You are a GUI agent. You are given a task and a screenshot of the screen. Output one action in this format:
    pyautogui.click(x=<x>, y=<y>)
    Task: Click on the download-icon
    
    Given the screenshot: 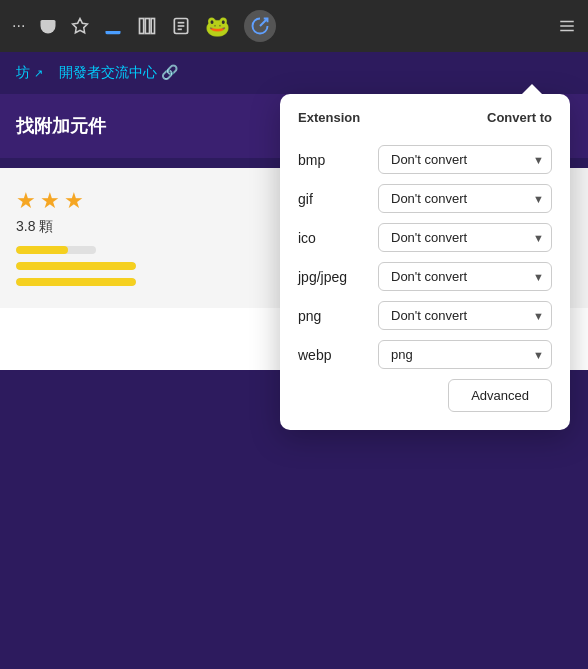 What is the action you would take?
    pyautogui.click(x=113, y=26)
    